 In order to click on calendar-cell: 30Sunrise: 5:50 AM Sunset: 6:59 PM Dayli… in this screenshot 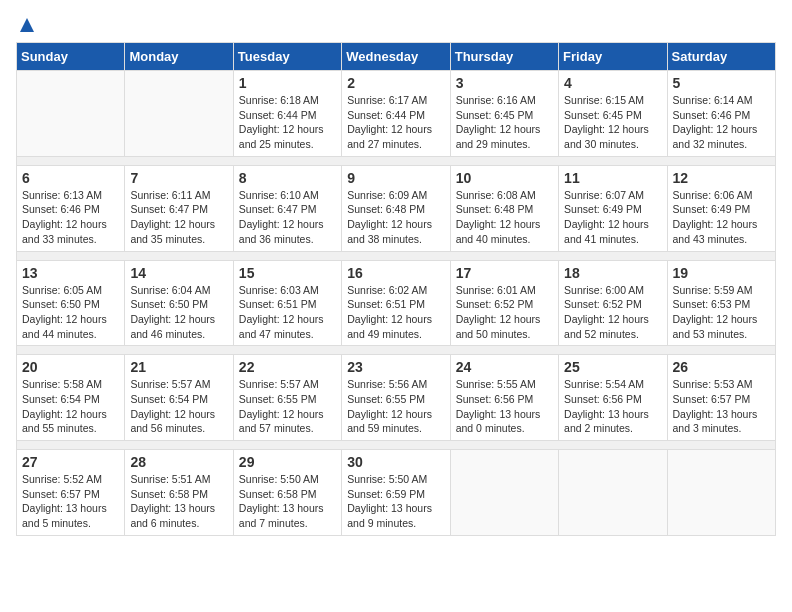, I will do `click(396, 493)`.